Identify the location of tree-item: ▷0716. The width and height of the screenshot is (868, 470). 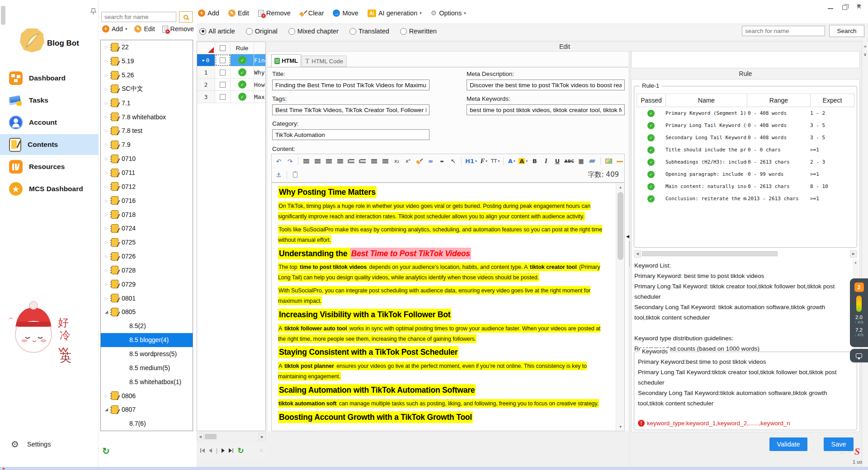
(146, 201).